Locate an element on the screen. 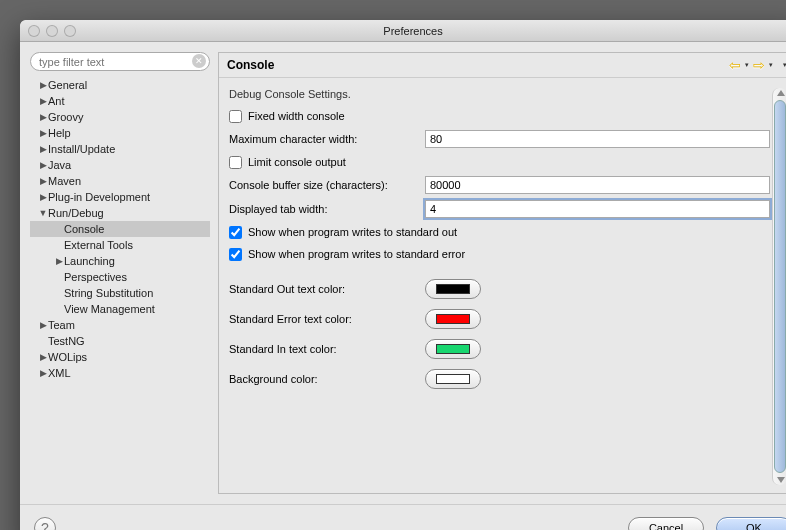 This screenshot has height=530, width=786. fixed-width-label: Fixed width console is located at coordinates (296, 116).